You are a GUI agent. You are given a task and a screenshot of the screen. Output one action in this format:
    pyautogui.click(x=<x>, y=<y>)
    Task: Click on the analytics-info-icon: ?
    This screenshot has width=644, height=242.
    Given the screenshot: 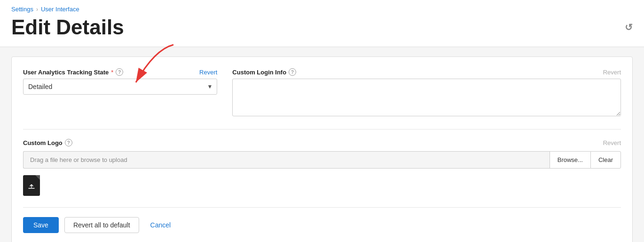 What is the action you would take?
    pyautogui.click(x=119, y=72)
    